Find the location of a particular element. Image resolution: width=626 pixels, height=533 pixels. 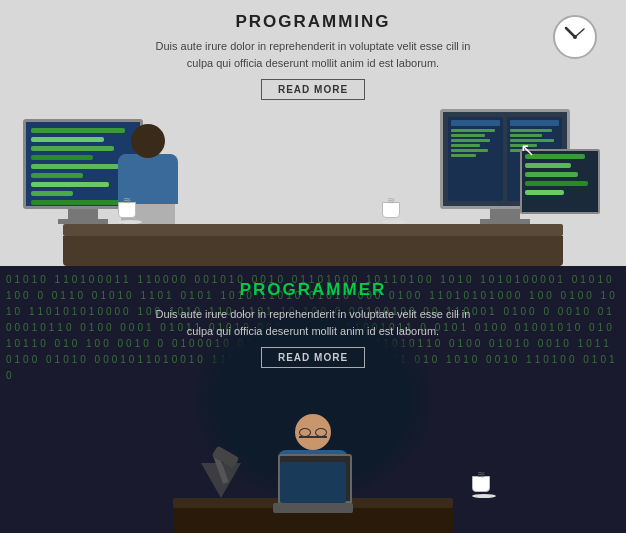

bottom-description: Duis aute irure dolor in reprehenderit i… is located at coordinates (313, 322).